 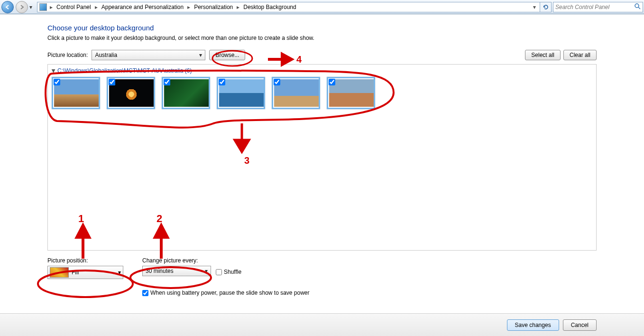 I want to click on crumb-personalization: Personalization, so click(x=213, y=7).